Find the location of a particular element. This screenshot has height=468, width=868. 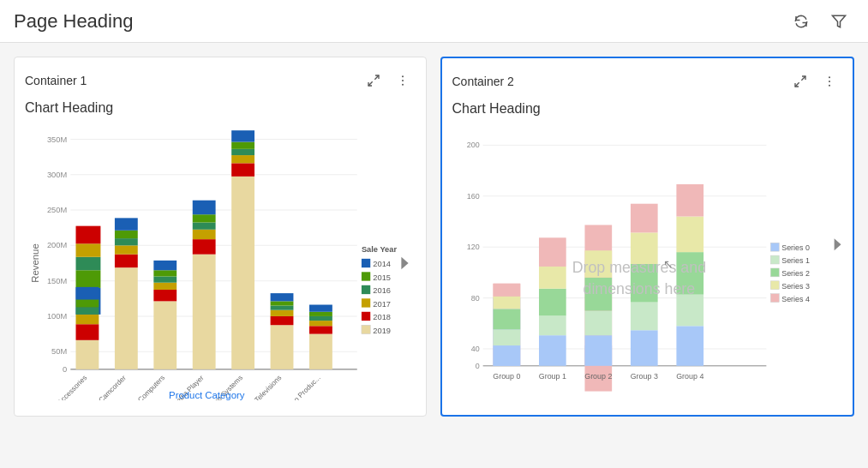

svg-text: 150M is located at coordinates (57, 281).